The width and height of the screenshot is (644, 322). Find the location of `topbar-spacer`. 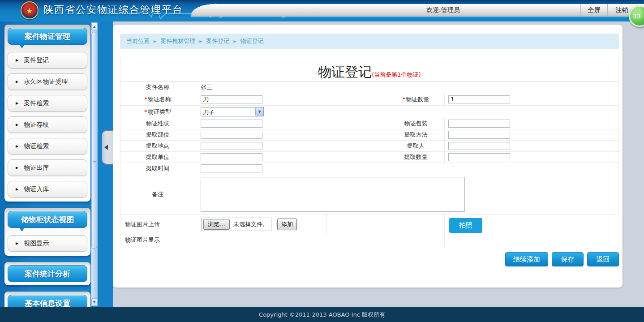

topbar-spacer is located at coordinates (520, 10).